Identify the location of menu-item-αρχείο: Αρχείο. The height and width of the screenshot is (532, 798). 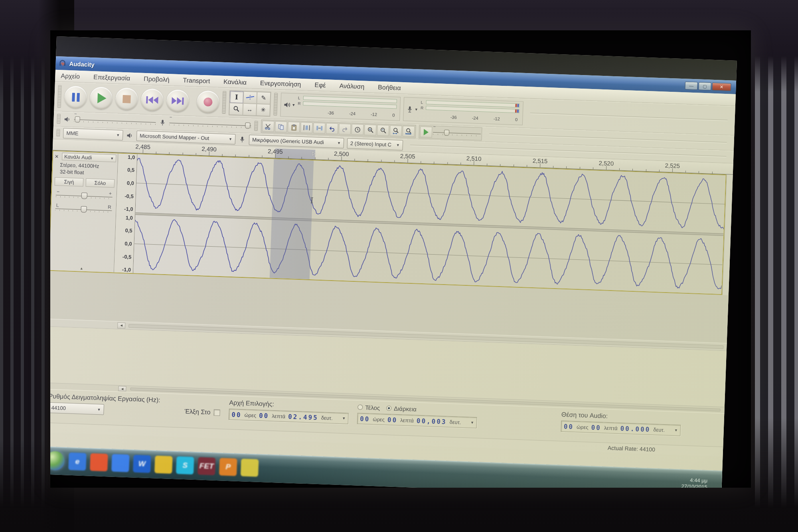
(70, 76).